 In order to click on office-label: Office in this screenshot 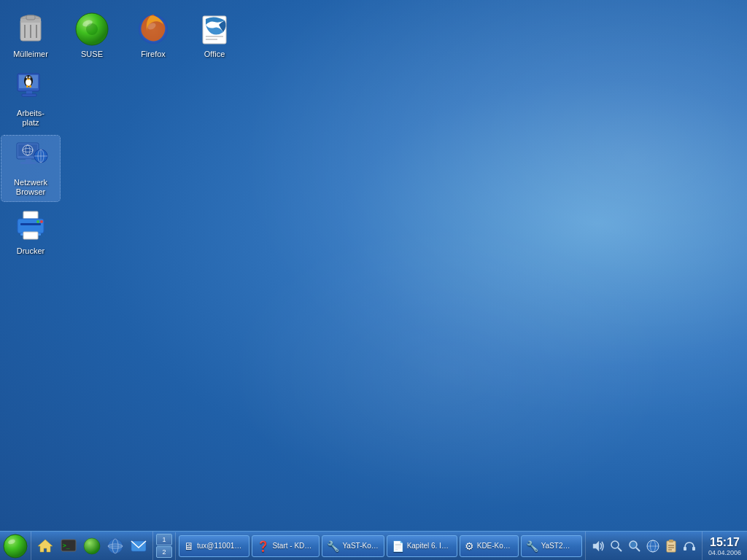, I will do `click(214, 54)`.